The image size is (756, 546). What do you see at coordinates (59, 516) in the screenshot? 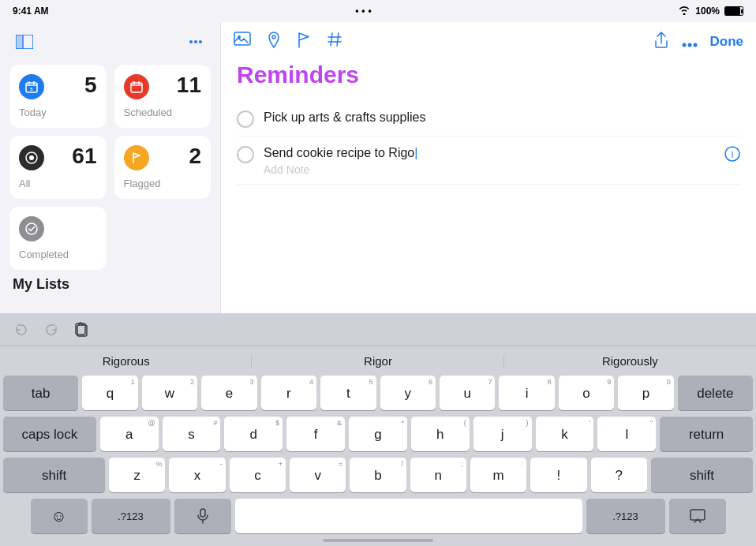
I see `key-emoji: ☺` at bounding box center [59, 516].